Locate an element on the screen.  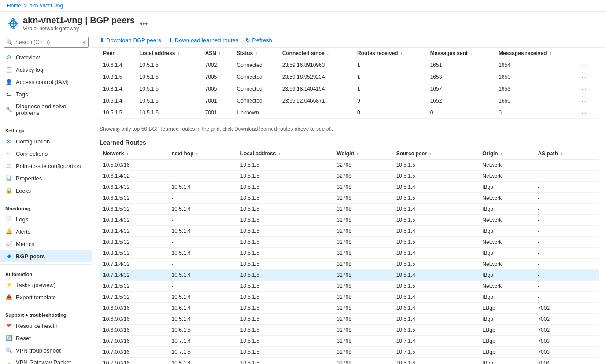
sidebar-item-reset: 🔄 Reset is located at coordinates (46, 338).